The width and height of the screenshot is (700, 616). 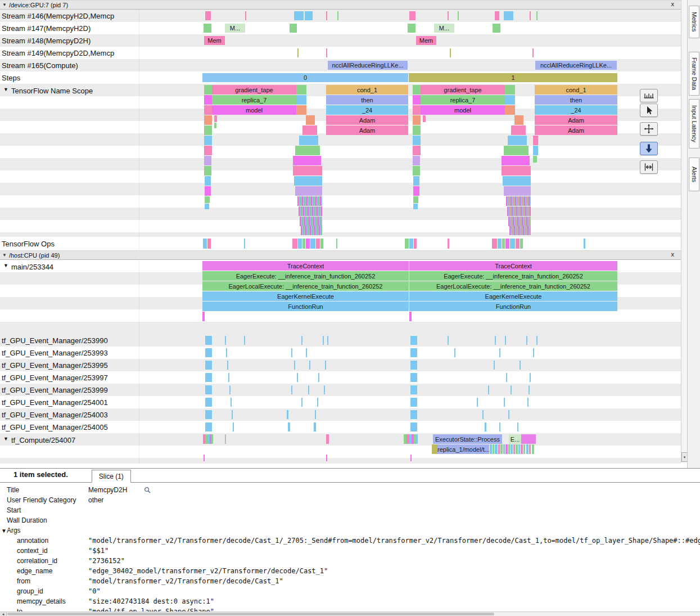 I want to click on trace-event: TraceContext, so click(x=306, y=266).